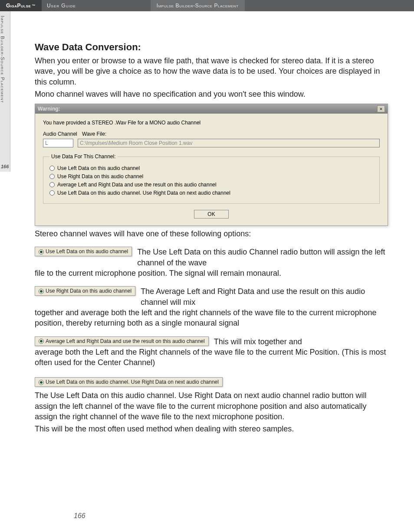 The image size is (414, 532). I want to click on radio-label: Use Right Data on this audio channel, so click(100, 176).